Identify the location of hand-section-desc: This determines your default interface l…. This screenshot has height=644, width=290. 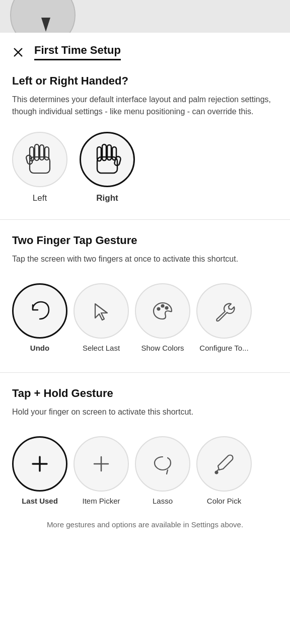
(145, 106).